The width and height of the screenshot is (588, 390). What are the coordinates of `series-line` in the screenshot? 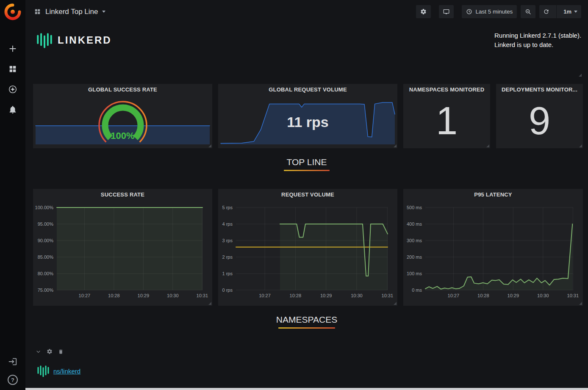 It's located at (499, 257).